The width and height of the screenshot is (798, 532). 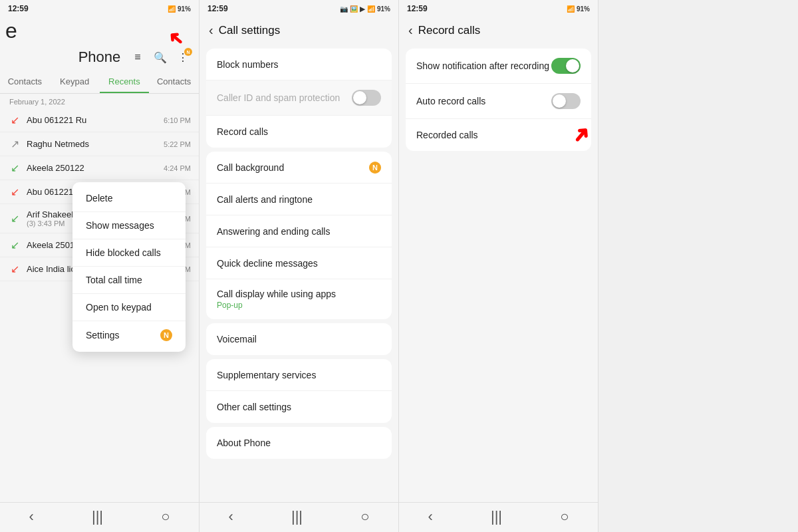 I want to click on back-button-2: ‹, so click(x=211, y=31).